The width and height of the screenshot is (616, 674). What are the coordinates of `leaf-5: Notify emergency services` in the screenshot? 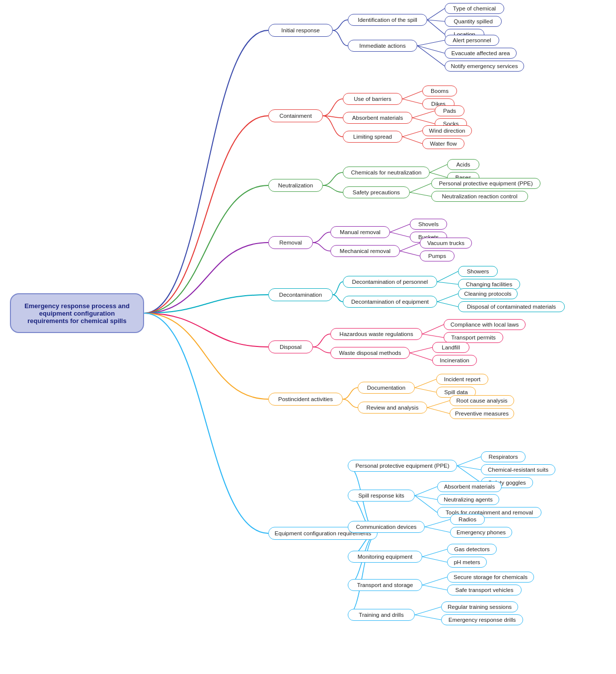 It's located at (484, 66).